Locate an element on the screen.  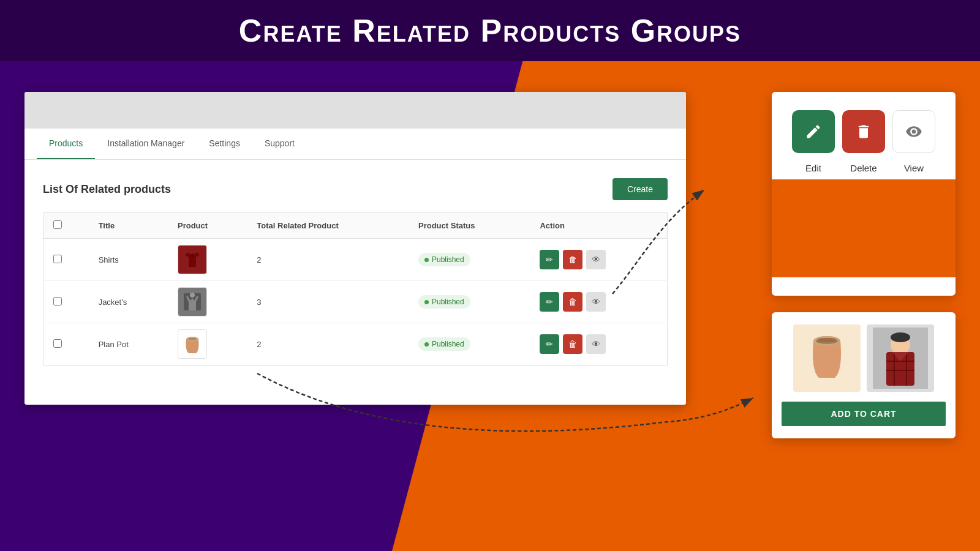
table-row: Jacket's 3 is located at coordinates (355, 302).